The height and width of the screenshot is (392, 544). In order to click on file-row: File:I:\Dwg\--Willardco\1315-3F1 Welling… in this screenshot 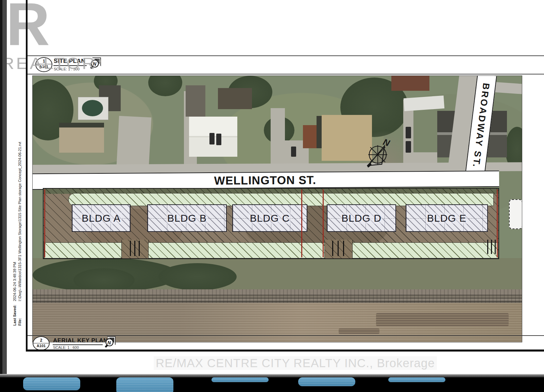, I will do `click(20, 233)`.